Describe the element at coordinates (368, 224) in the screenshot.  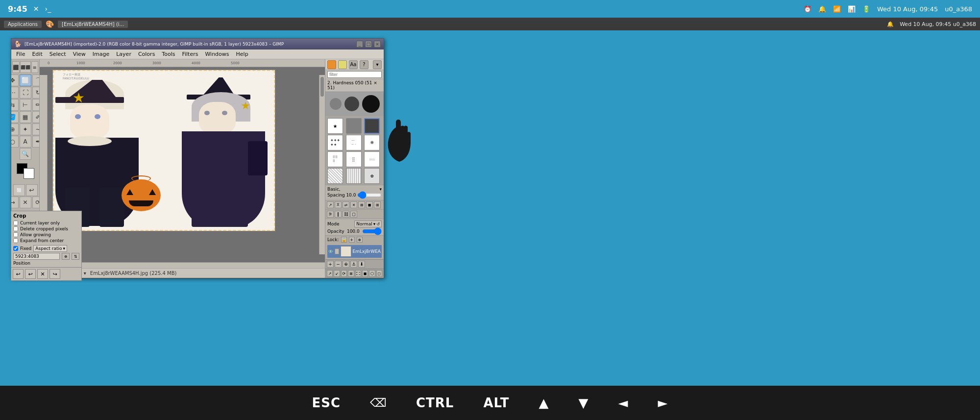
I see `mode-dropdown: Normal ▾ ↺` at that location.